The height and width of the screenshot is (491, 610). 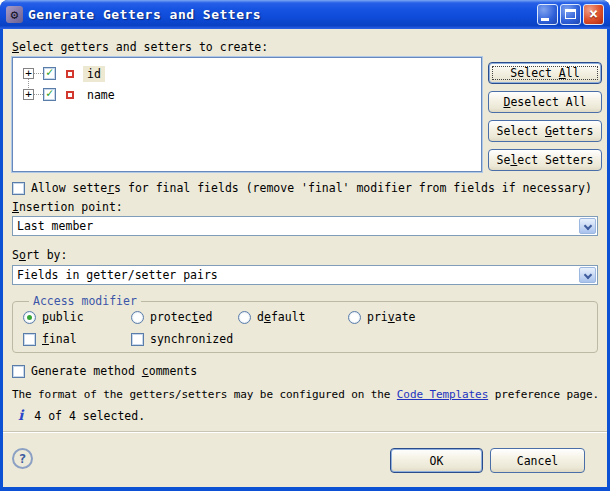 I want to click on ok-button: OK, so click(x=436, y=460).